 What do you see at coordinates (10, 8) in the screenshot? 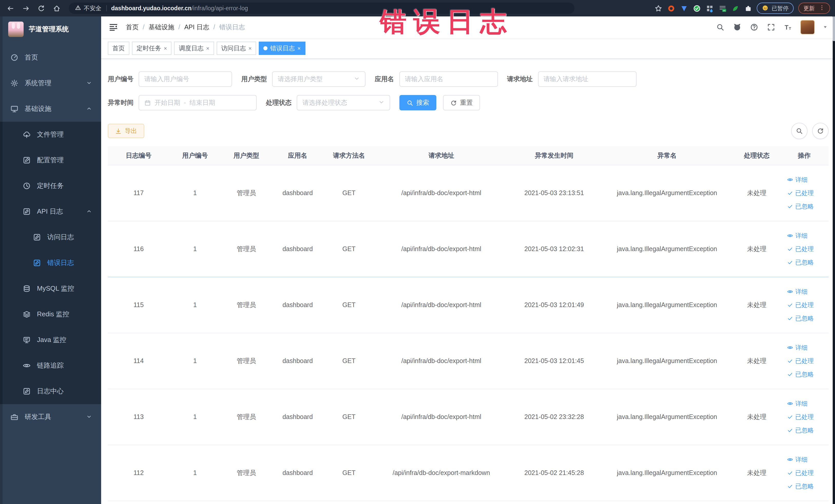
I see `back-icon` at bounding box center [10, 8].